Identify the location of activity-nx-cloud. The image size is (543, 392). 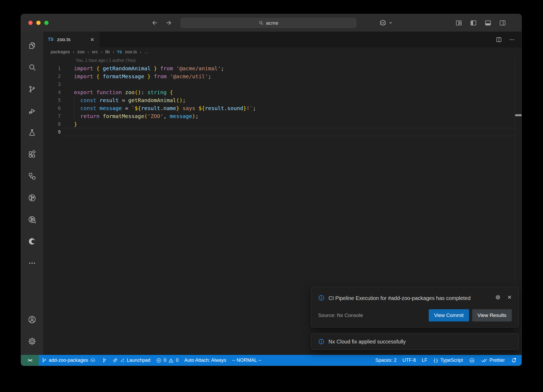
(32, 220).